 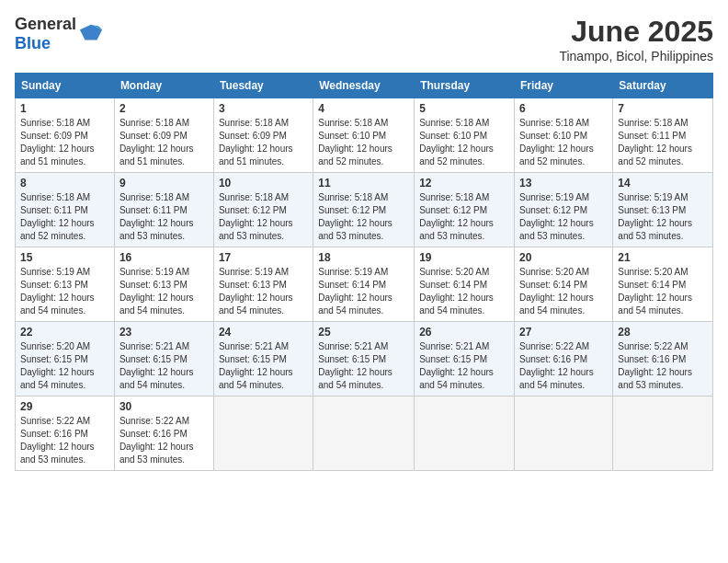 What do you see at coordinates (263, 210) in the screenshot?
I see `calendar-cell: 10 Sunrise: 5:18 AMSunset: 6:12 PMDaylig…` at bounding box center [263, 210].